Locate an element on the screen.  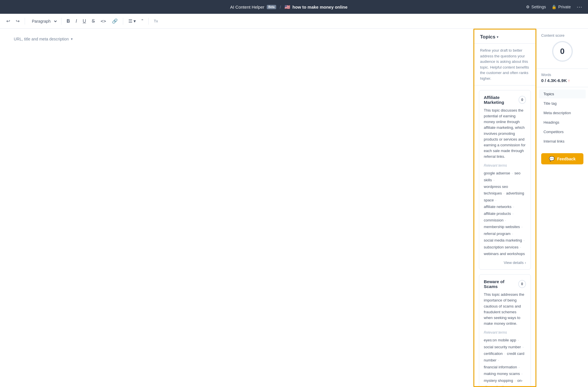
redo-button: ↪ is located at coordinates (18, 21).